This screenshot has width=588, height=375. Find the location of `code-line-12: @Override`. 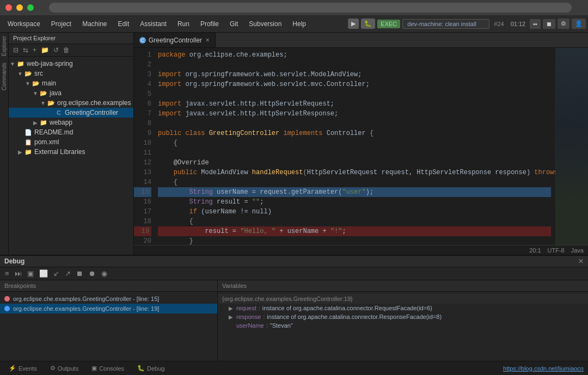

code-line-12: @Override is located at coordinates (354, 163).